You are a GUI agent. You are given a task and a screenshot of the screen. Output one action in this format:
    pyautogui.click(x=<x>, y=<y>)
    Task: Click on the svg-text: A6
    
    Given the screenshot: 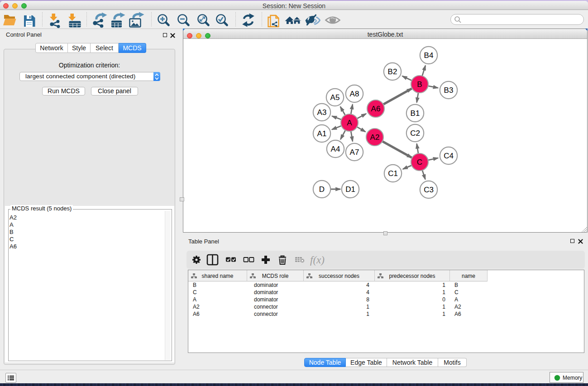 What is the action you would take?
    pyautogui.click(x=376, y=109)
    